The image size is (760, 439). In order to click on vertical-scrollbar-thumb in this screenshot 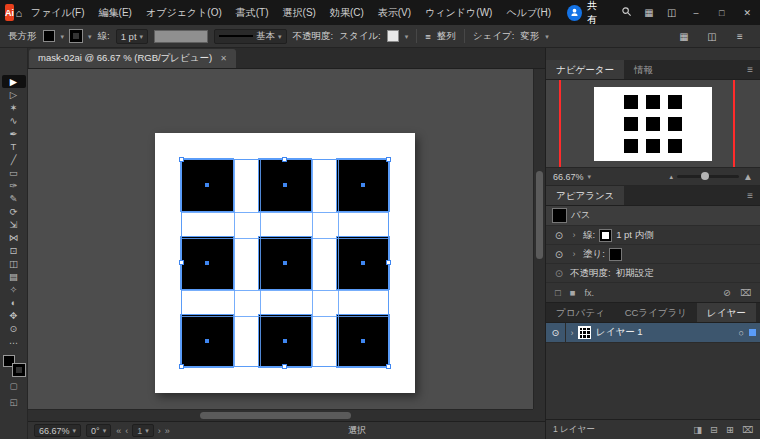, I will do `click(540, 215)`.